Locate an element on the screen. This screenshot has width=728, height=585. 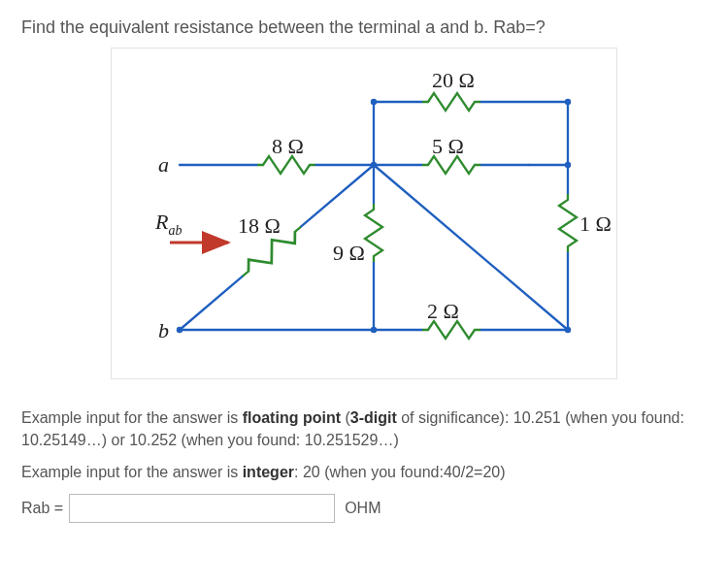
hint-float: Example input for the answer is floating… is located at coordinates (364, 429).